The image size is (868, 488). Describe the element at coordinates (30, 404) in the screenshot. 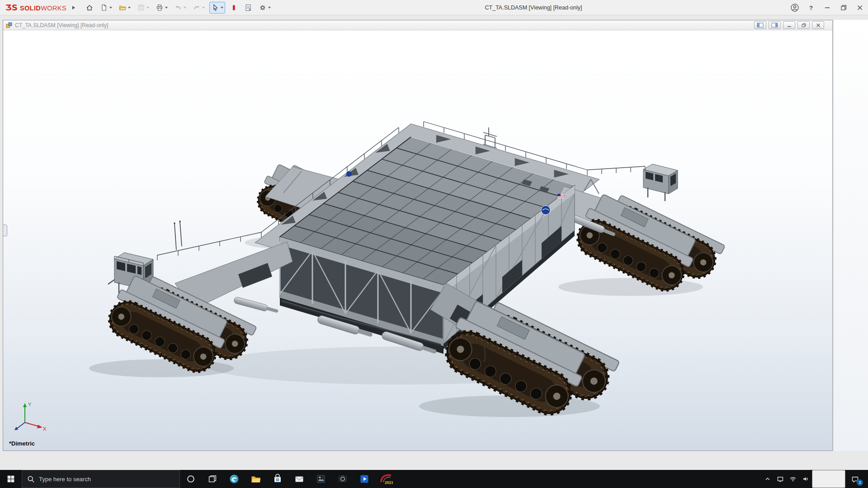

I see `y-axis-label: Y` at that location.